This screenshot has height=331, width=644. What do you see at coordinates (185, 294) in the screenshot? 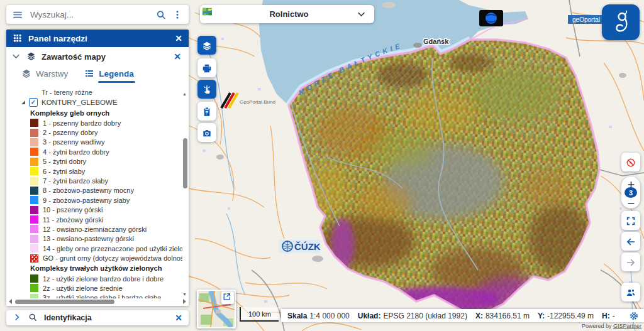
I see `scroll-down-icon: ▼` at bounding box center [185, 294].